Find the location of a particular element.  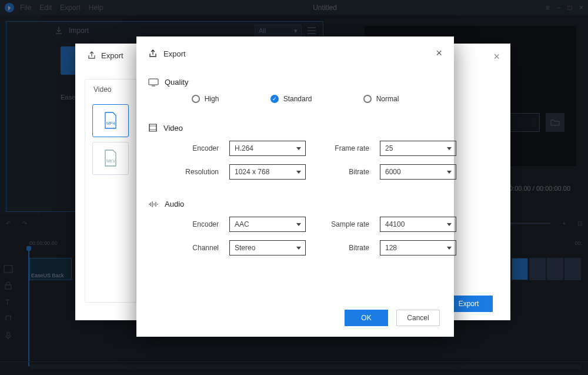

video-resolution-label: Resolution is located at coordinates (192, 172).